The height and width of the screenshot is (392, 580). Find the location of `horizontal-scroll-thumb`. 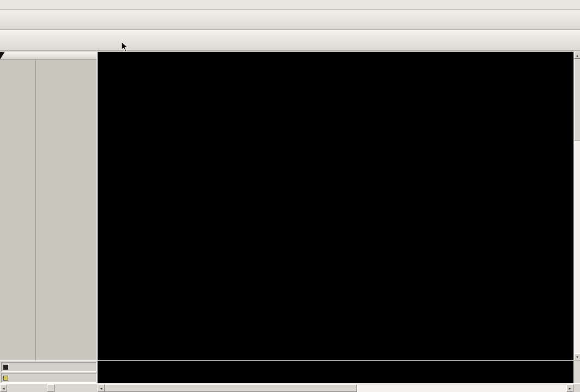

horizontal-scroll-thumb is located at coordinates (231, 388).